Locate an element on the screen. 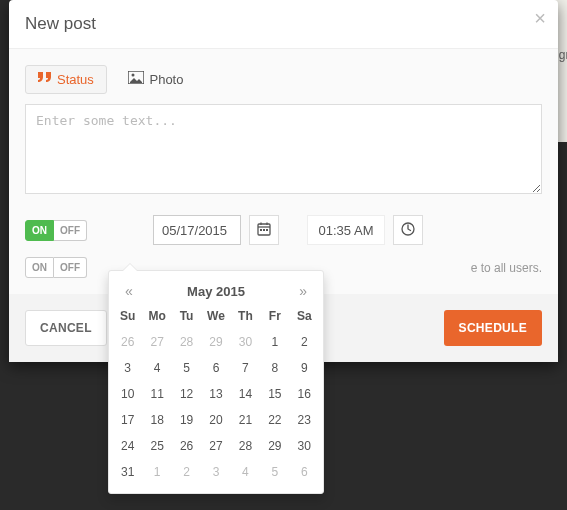 Image resolution: width=567 pixels, height=510 pixels. weeks-body: 2627282930123456789101112131415161718192… is located at coordinates (216, 407).